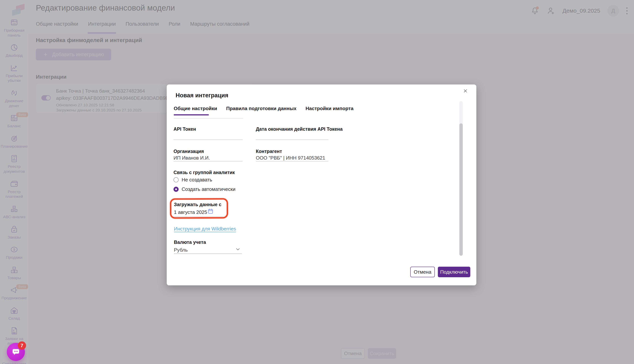 This screenshot has width=634, height=364. What do you see at coordinates (454, 272) in the screenshot?
I see `modal-connect-button: Подключить` at bounding box center [454, 272].